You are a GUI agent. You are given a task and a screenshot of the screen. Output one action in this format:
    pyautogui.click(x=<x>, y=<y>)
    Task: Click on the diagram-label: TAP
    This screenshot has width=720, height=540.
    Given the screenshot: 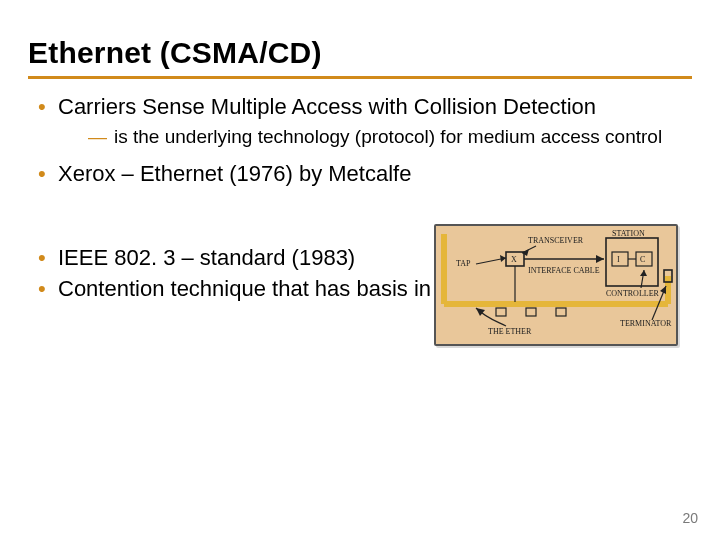 What is the action you would take?
    pyautogui.click(x=464, y=264)
    